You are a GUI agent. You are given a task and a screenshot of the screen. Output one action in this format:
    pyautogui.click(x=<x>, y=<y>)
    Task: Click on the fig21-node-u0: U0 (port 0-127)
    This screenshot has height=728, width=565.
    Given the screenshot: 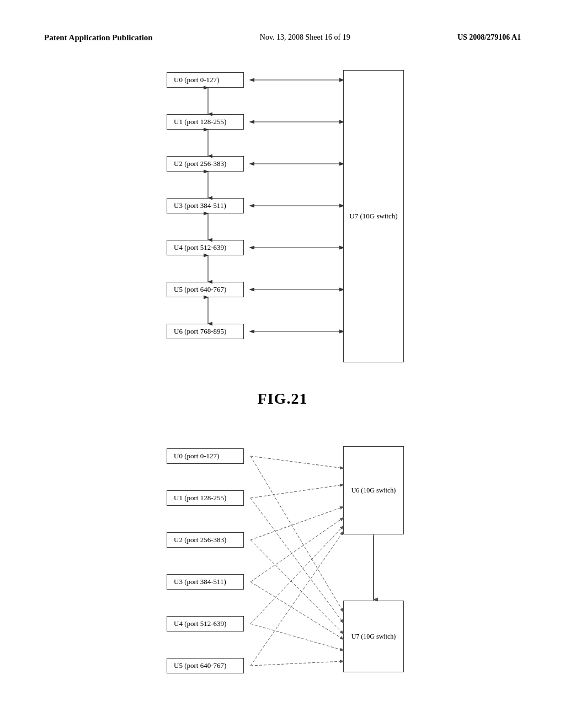 What is the action you would take?
    pyautogui.click(x=205, y=80)
    